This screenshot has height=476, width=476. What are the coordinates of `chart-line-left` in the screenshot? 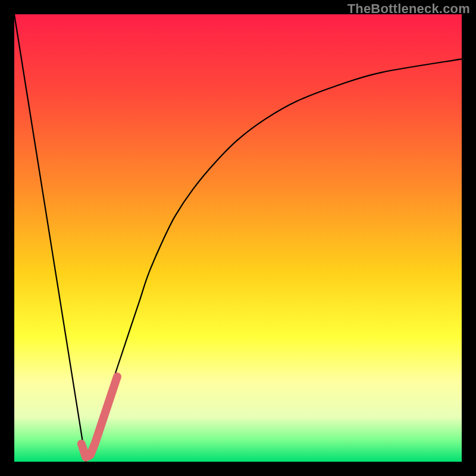 It's located at (50, 238).